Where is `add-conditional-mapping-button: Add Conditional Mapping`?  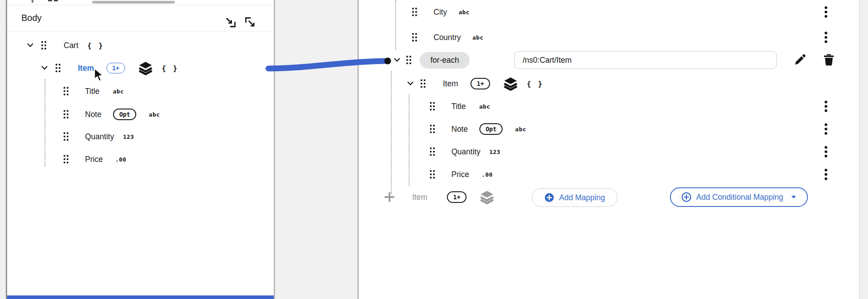
add-conditional-mapping-button: Add Conditional Mapping is located at coordinates (739, 197).